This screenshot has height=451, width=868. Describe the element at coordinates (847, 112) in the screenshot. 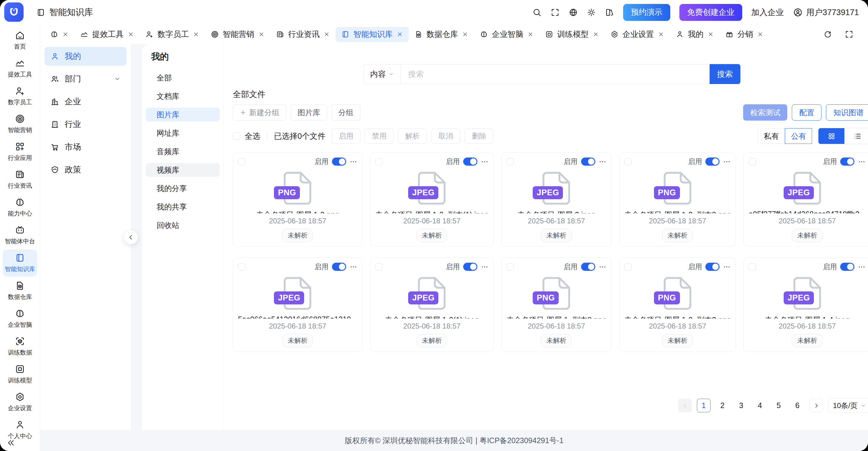

I see `kb-action-button: 知识图谱` at that location.